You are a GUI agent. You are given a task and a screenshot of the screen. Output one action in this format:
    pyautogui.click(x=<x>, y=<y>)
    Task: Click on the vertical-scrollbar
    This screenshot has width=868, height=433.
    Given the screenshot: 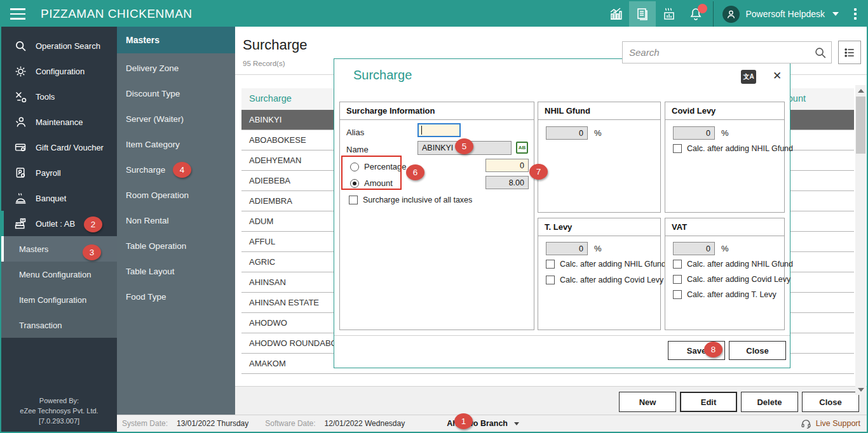 What is the action you would take?
    pyautogui.click(x=860, y=240)
    